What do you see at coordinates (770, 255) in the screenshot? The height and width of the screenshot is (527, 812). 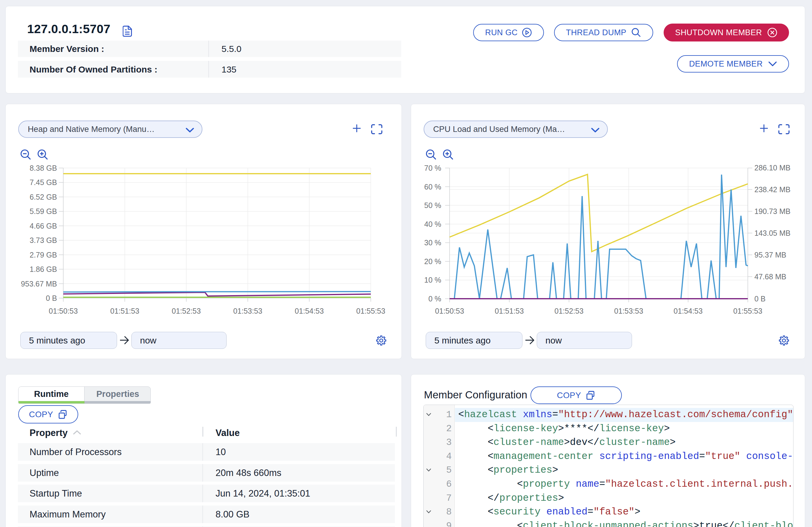 I see `svg-text: 95.37 MB` at bounding box center [770, 255].